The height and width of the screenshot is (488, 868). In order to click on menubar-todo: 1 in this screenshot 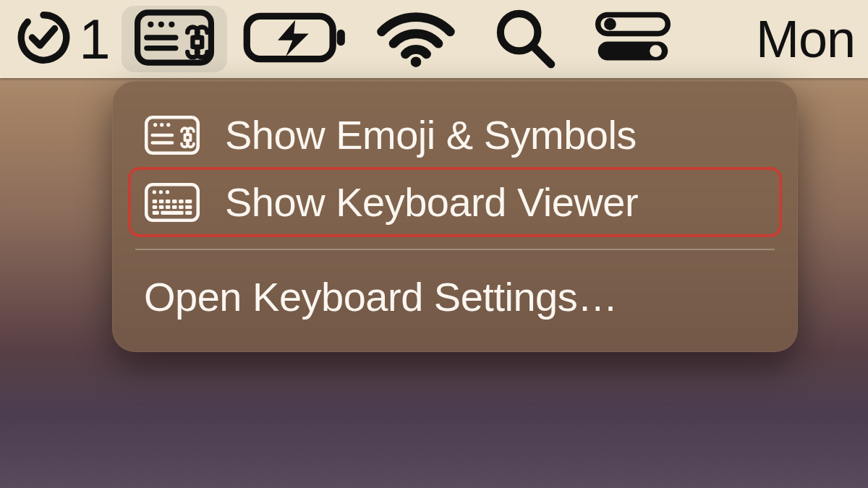, I will do `click(61, 39)`.